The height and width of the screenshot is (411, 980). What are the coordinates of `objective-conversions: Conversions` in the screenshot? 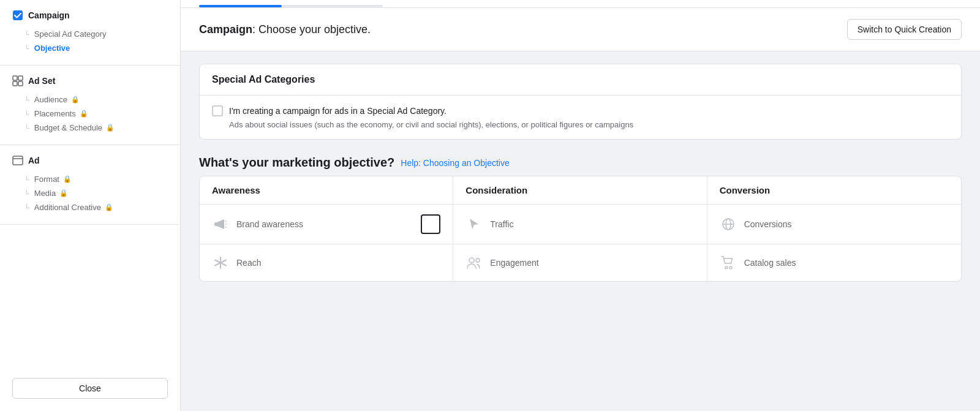 It's located at (834, 224).